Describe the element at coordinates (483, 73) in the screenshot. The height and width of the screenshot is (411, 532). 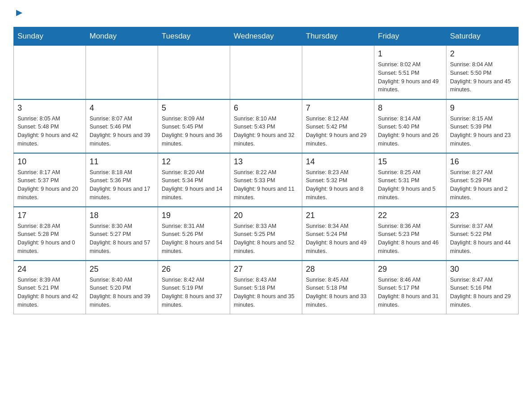
I see `calendar-day-cell: 2Sunrise: 8:04 AMSunset: 5:50 PMDaylight…` at that location.